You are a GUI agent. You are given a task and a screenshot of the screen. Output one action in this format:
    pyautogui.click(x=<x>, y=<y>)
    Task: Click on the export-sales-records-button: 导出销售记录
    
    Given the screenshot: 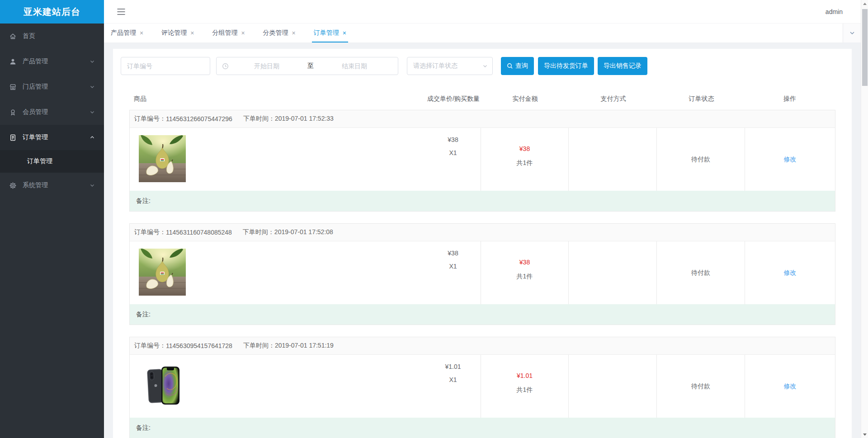 What is the action you would take?
    pyautogui.click(x=623, y=66)
    